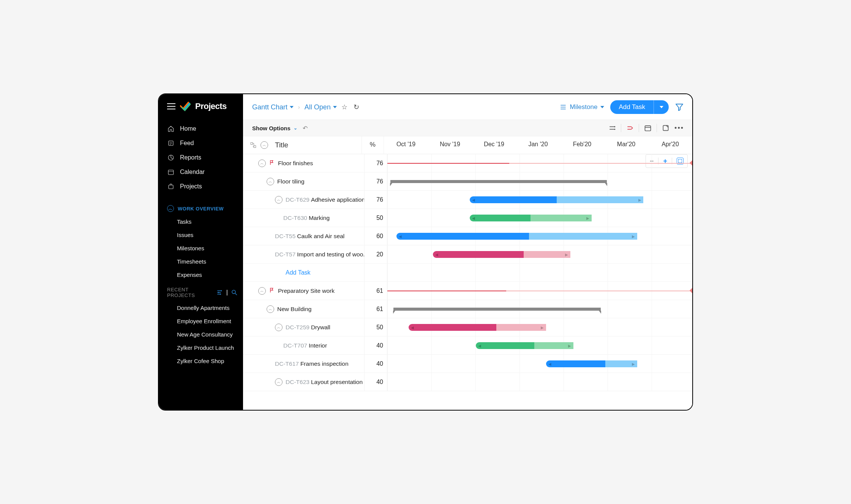  I want to click on more-icon: •••, so click(679, 128).